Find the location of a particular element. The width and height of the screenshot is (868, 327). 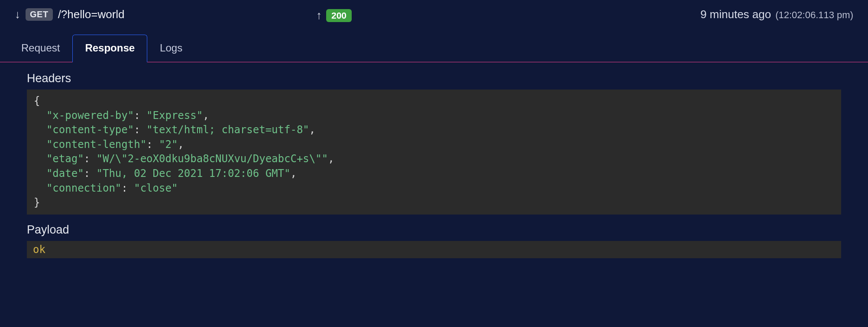

request-path: /?hello=world is located at coordinates (91, 15).